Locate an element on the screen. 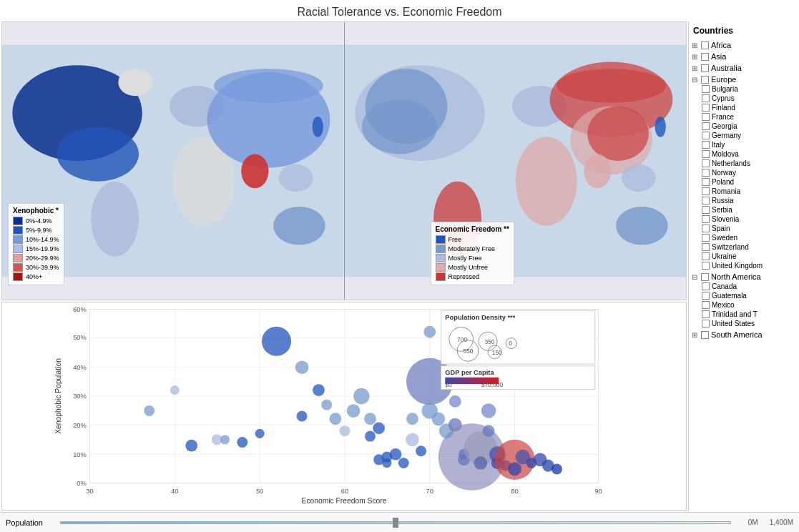 This screenshot has width=799, height=532. country-label-switzerland: Switzerland is located at coordinates (730, 247).